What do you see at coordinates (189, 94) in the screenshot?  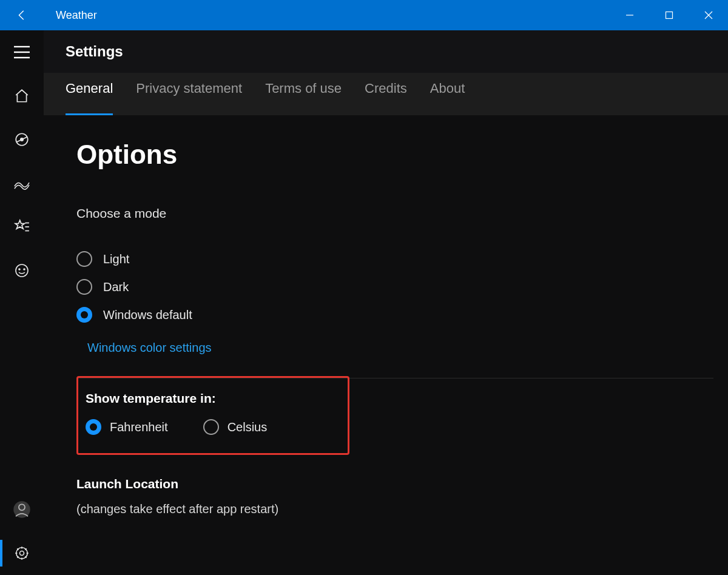 I see `tab-privacy: Privacy statement` at bounding box center [189, 94].